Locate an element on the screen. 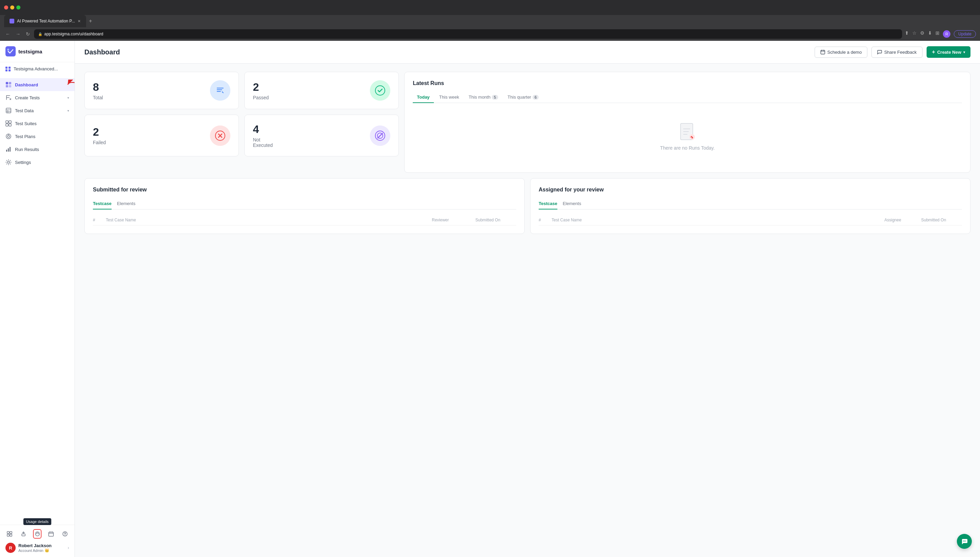  sidebar-item-create-tests: Create Tests ▾ is located at coordinates (38, 98).